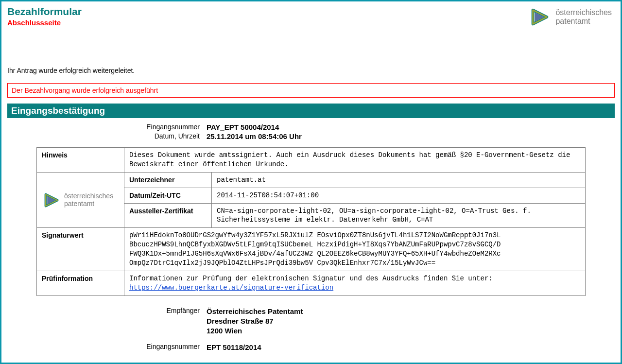  Describe the element at coordinates (372, 322) in the screenshot. I see `recipient-row: Empfänger Österreichisches Patentamt Dre…` at that location.